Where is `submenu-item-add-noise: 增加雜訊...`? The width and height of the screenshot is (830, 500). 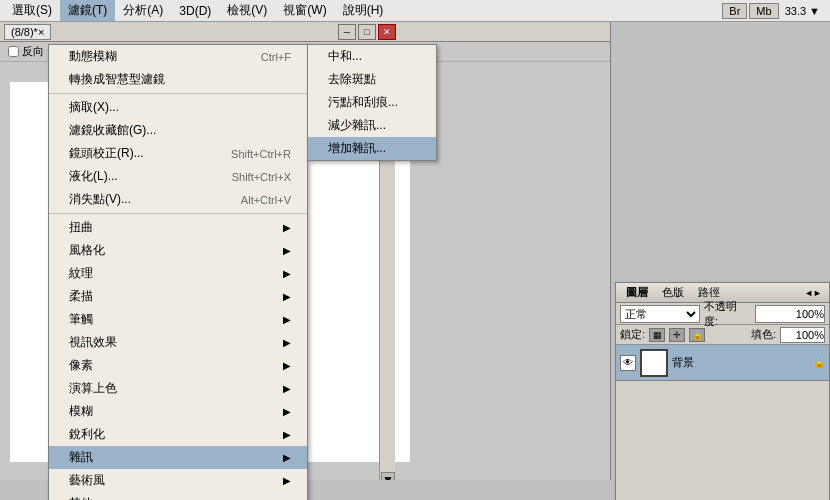
submenu-item-add-noise: 增加雜訊... is located at coordinates (372, 148).